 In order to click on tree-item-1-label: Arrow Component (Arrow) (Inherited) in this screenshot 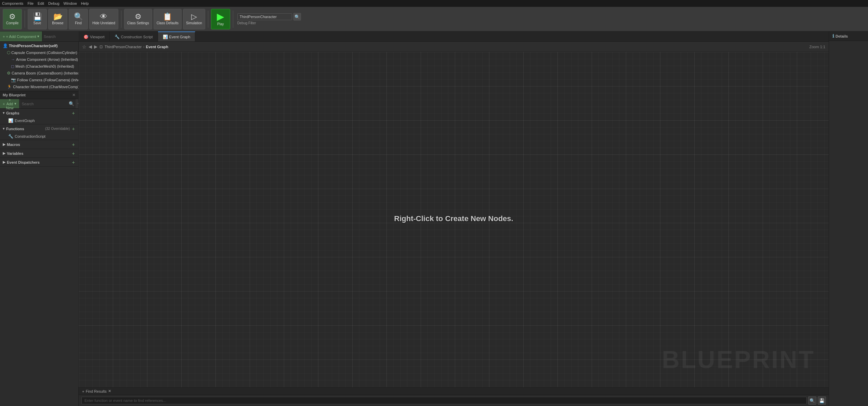, I will do `click(47, 59)`.